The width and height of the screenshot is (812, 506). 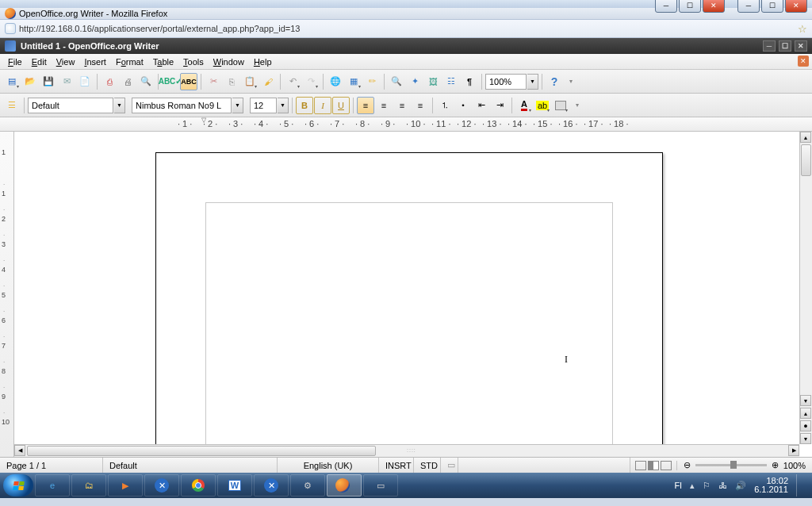 What do you see at coordinates (328, 465) in the screenshot?
I see `status-language: English (UK)` at bounding box center [328, 465].